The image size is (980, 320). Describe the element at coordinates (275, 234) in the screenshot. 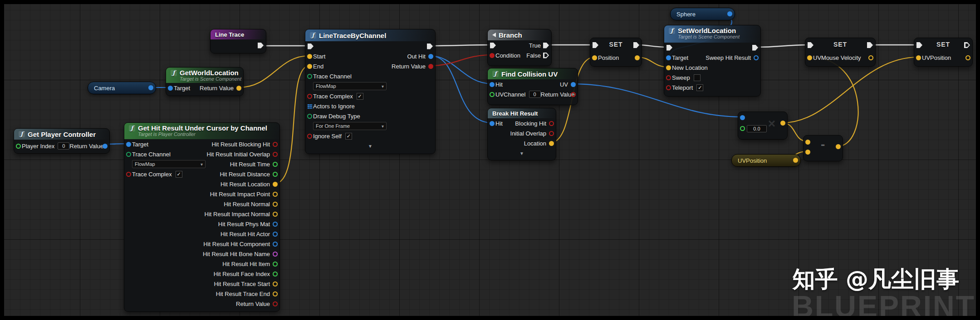

I see `hit-result-hit-actor-pin` at that location.